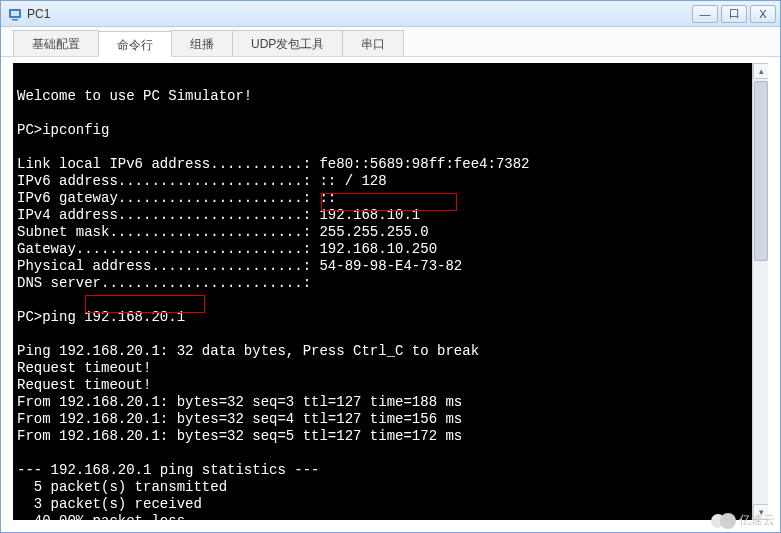  What do you see at coordinates (288, 43) in the screenshot?
I see `tab-udp-tool: UDP发包工具` at bounding box center [288, 43].